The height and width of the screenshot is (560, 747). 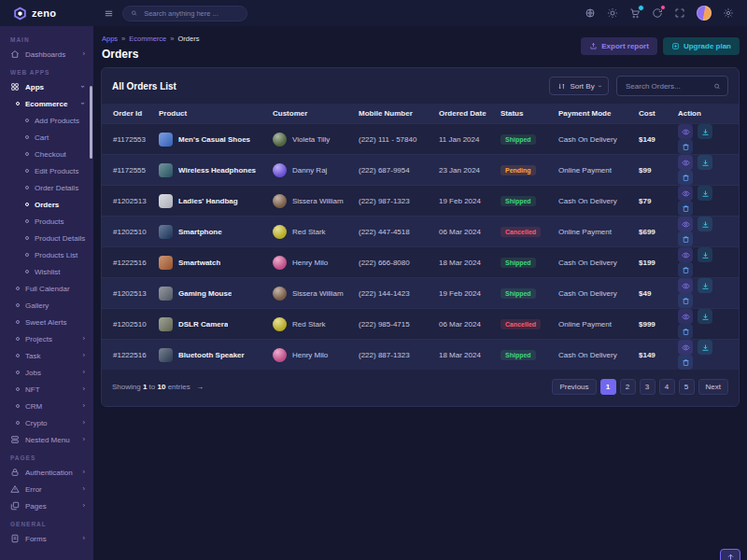 I want to click on sidebar-item-nft: NFT›, so click(x=47, y=389).